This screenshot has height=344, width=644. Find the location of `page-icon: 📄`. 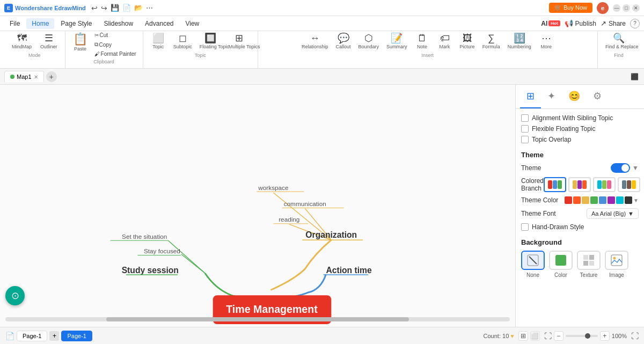

page-icon: 📄 is located at coordinates (10, 336).